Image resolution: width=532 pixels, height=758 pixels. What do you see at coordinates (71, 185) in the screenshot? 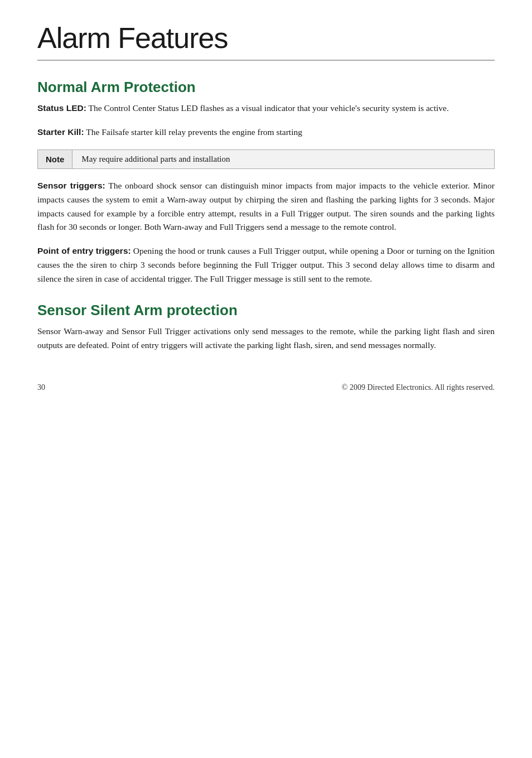
I see `sensor-triggers-label: Sensor triggers:` at bounding box center [71, 185].